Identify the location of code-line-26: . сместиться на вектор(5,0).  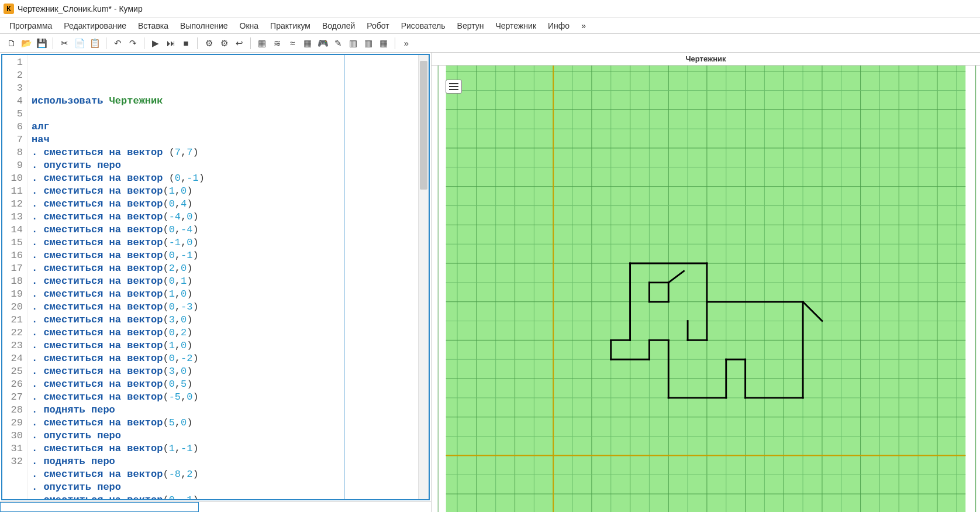
(223, 423).